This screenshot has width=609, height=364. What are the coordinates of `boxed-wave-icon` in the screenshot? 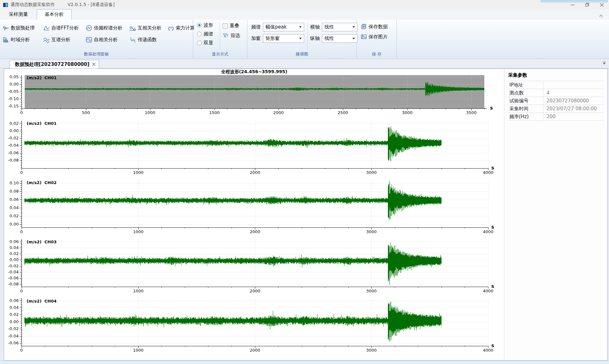 It's located at (89, 40).